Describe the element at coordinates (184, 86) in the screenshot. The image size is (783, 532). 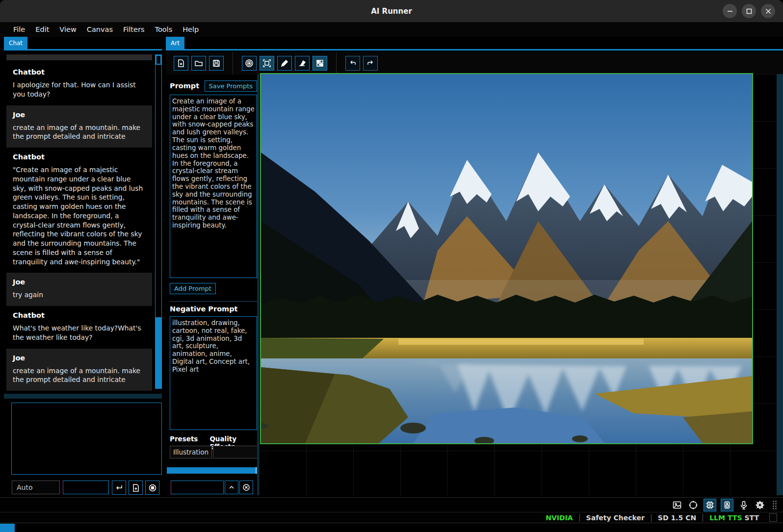
I see `prompt-label: Prompt` at that location.